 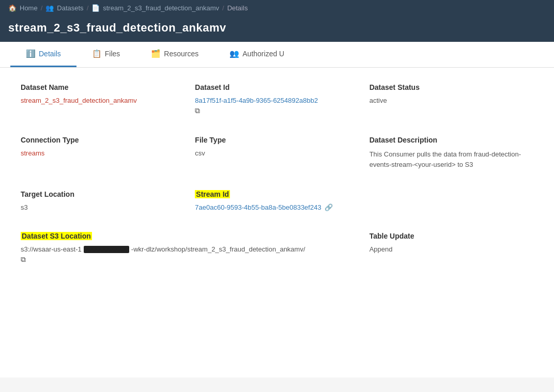 I want to click on tab-resources-label: Resources, so click(x=181, y=54).